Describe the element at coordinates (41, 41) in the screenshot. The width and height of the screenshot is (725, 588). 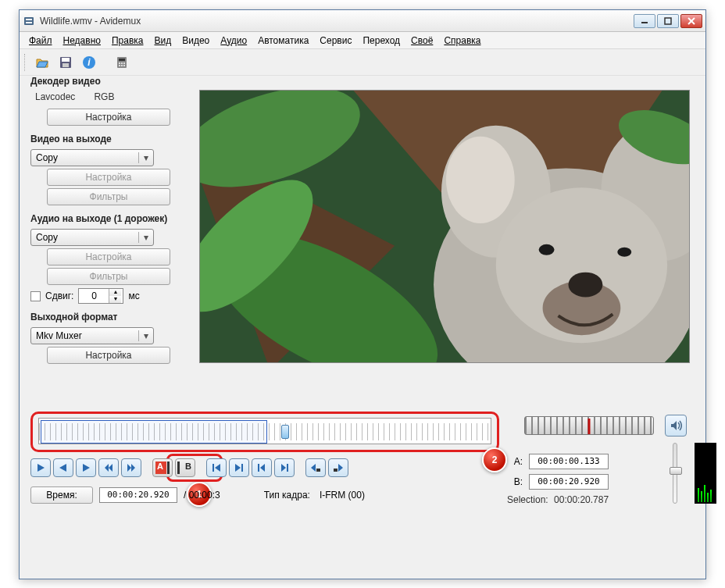
I see `menu-file: Файл` at that location.